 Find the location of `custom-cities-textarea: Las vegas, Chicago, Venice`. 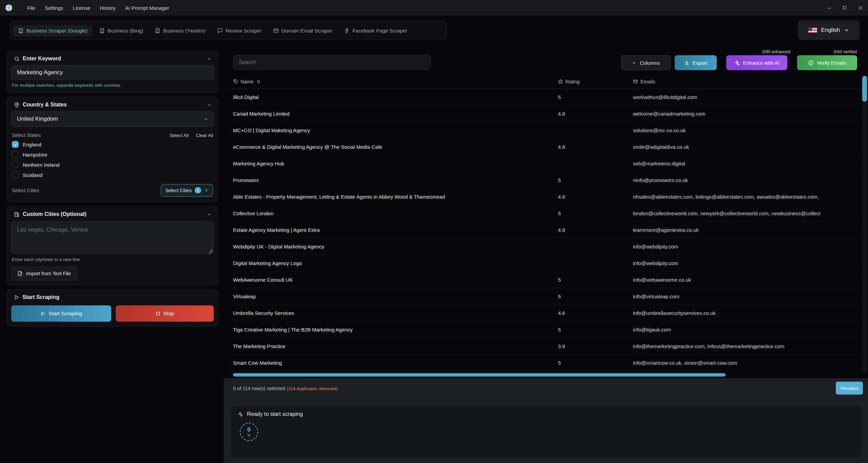

custom-cities-textarea: Las vegas, Chicago, Venice is located at coordinates (113, 238).